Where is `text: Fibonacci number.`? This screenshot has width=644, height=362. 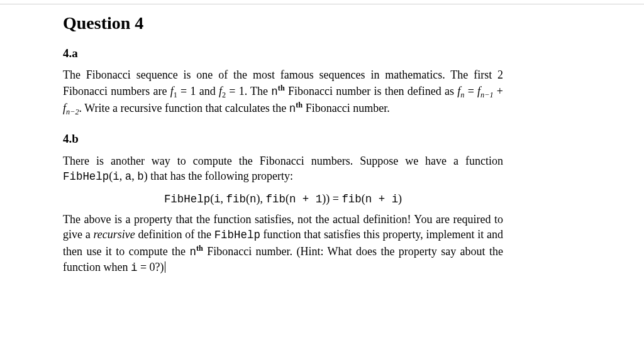
text: Fibonacci number. is located at coordinates (346, 108).